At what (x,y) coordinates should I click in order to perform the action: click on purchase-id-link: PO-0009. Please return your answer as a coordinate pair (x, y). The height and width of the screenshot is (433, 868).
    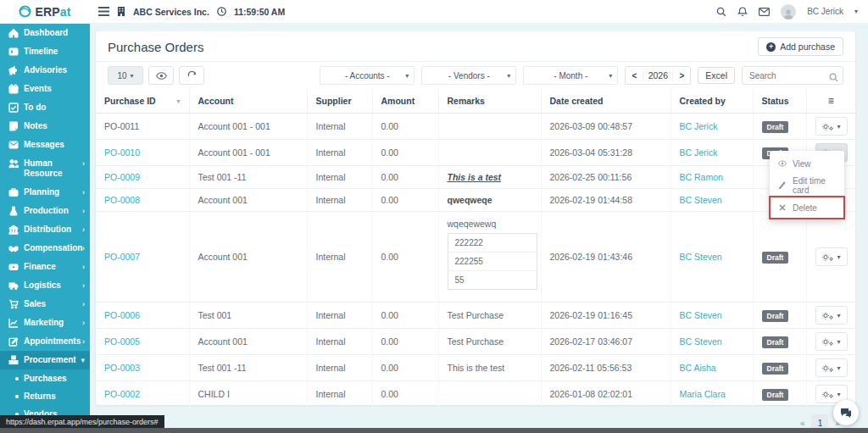
    Looking at the image, I should click on (122, 177).